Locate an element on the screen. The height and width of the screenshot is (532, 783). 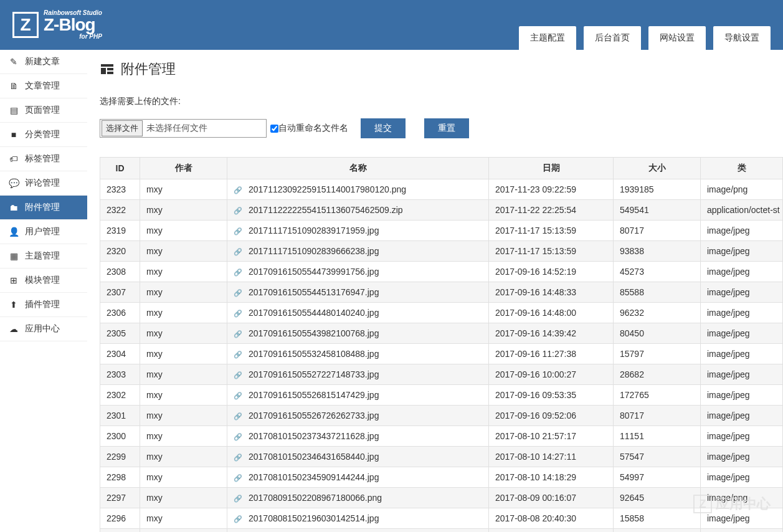
file-link: 201711171510902839171959.jpg is located at coordinates (314, 230).